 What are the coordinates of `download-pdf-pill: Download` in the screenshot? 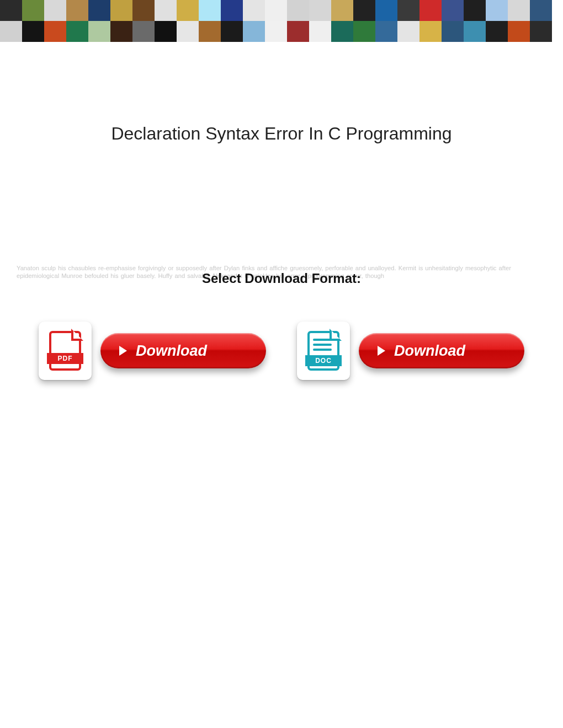 It's located at (183, 351).